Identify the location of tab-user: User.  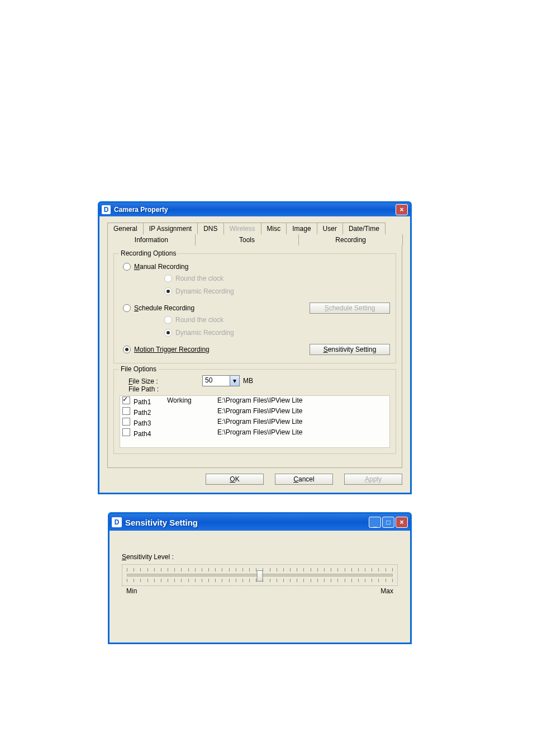
(330, 228).